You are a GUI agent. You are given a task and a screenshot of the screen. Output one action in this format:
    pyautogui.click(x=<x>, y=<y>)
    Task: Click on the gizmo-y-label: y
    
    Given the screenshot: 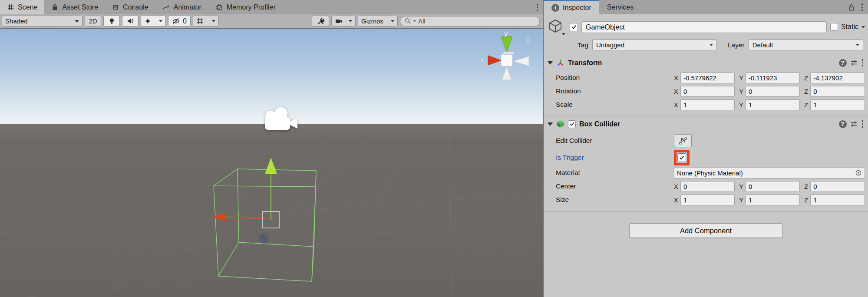 What is the action you would take?
    pyautogui.click(x=506, y=34)
    